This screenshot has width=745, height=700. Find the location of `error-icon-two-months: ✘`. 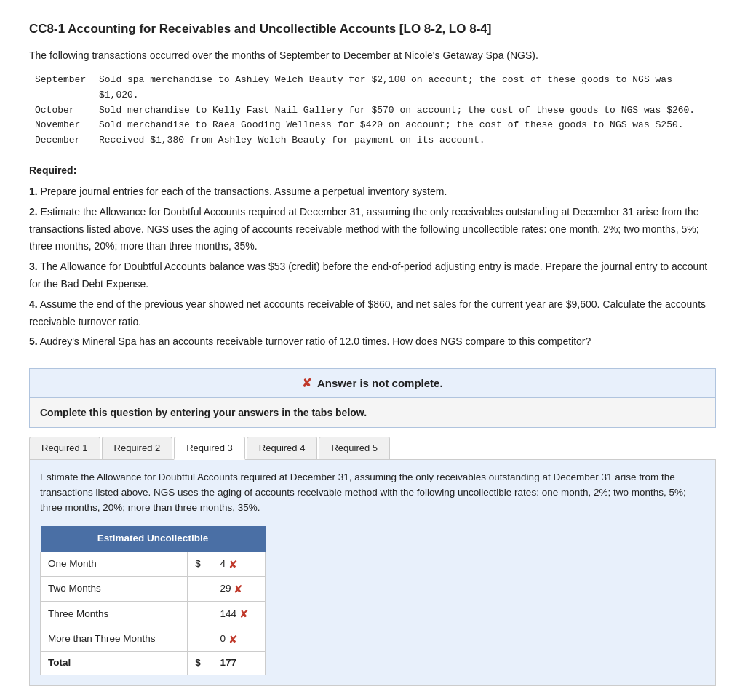

error-icon-two-months: ✘ is located at coordinates (239, 589).